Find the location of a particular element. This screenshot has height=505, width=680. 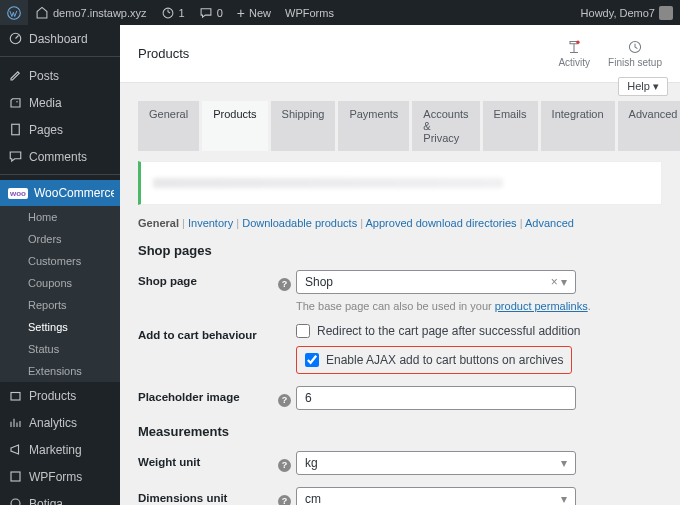

menu-wpforms: WPForms is located at coordinates (60, 476).